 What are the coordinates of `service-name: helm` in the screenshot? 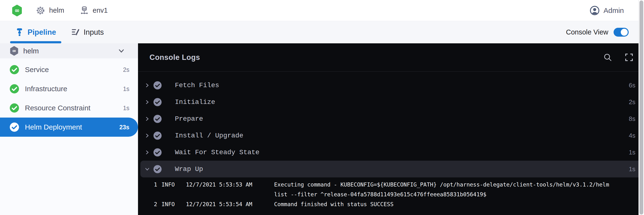 It's located at (56, 10).